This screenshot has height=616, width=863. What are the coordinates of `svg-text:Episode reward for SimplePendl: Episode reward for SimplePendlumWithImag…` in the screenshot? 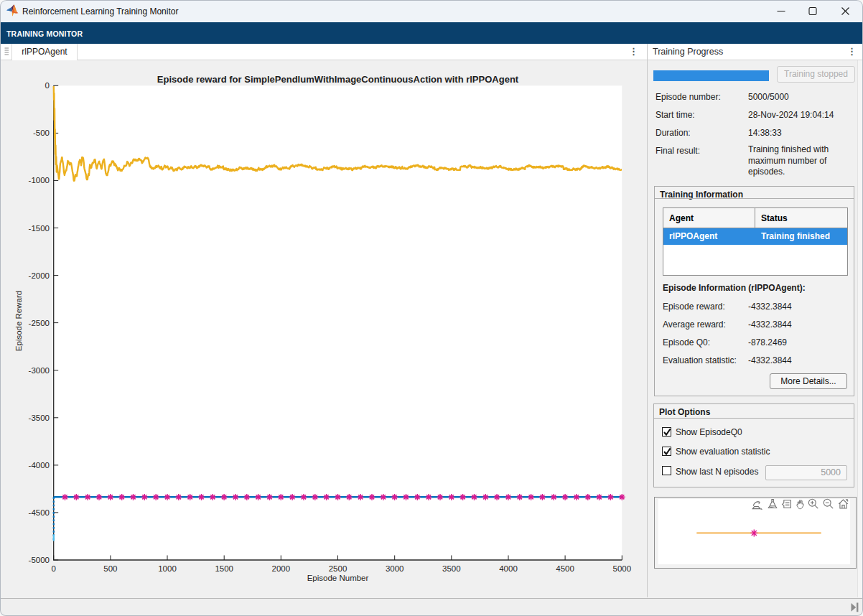 It's located at (338, 79).